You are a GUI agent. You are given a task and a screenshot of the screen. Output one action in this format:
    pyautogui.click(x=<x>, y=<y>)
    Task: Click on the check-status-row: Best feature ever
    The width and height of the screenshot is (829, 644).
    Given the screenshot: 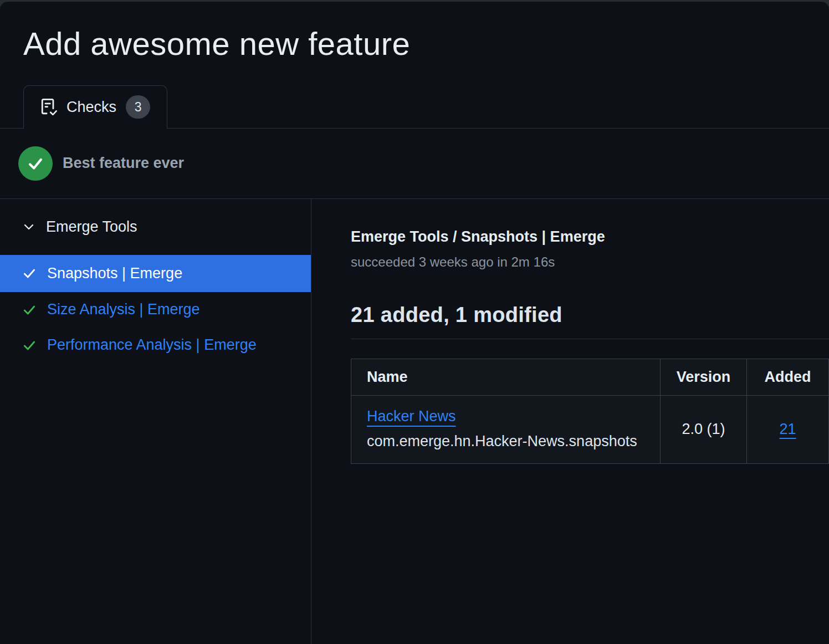 What is the action you would take?
    pyautogui.click(x=415, y=164)
    